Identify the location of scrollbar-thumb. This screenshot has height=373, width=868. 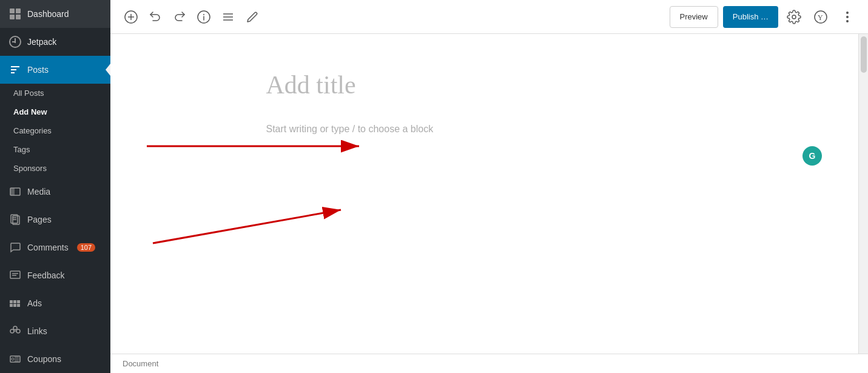
(864, 55).